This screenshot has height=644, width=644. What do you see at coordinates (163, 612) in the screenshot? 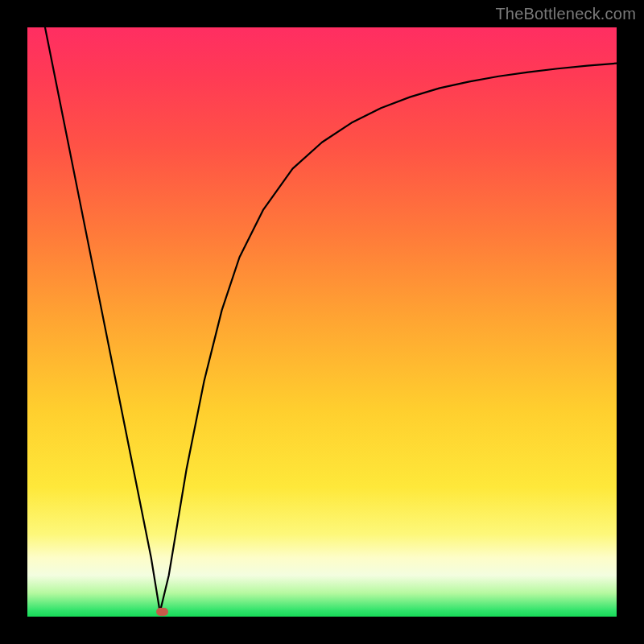
I see `minimum-marker` at bounding box center [163, 612].